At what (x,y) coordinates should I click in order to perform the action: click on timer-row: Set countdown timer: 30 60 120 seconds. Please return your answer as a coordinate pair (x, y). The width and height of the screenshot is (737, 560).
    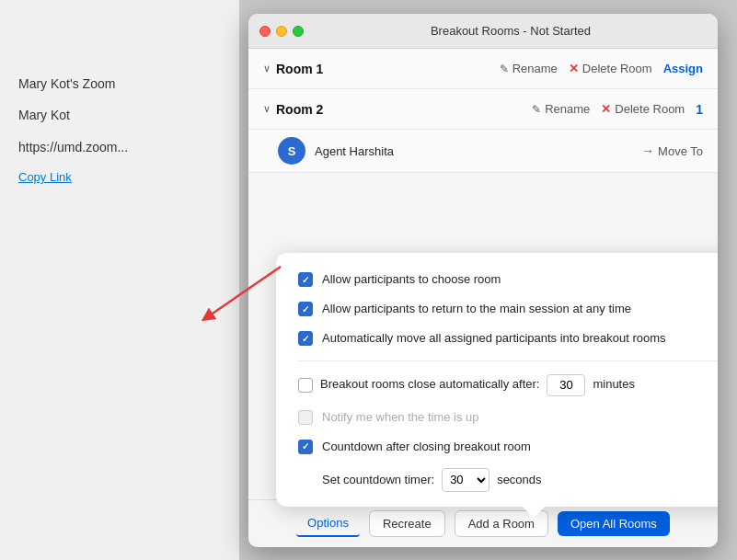
    Looking at the image, I should click on (508, 480).